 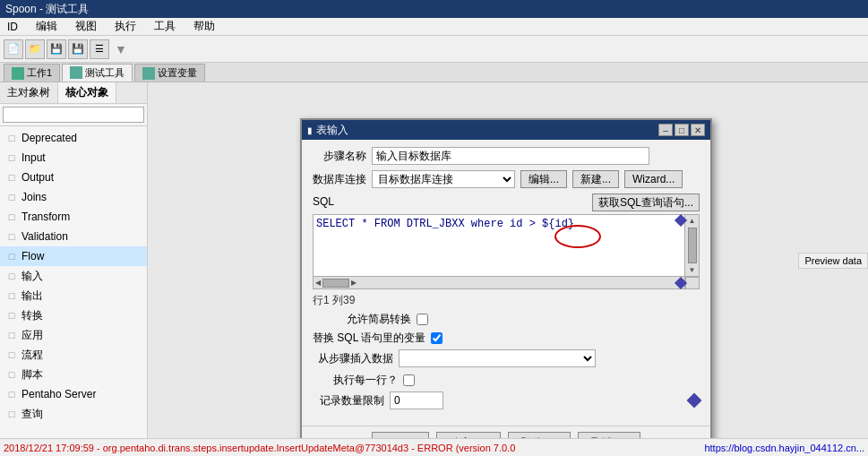 What do you see at coordinates (692, 271) in the screenshot?
I see `scroll-down-icon: ▼` at bounding box center [692, 271].